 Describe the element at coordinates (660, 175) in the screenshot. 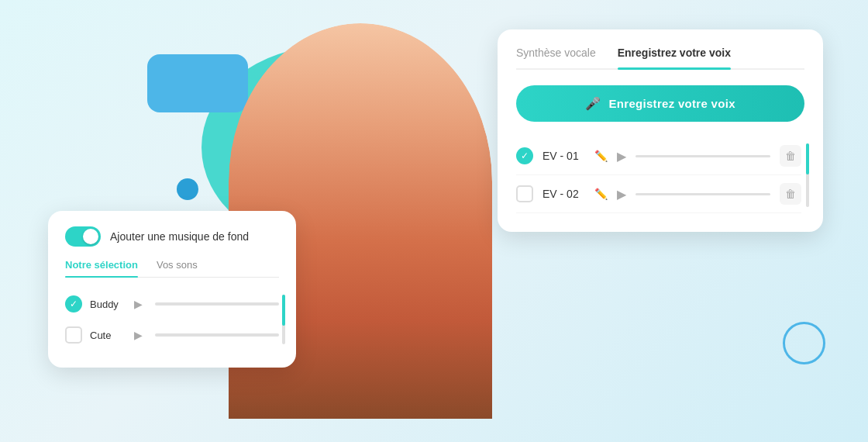

I see `voice-items-container: ✓ EV - 01 ✏️ ▶ 🗑 EV - 02 ✏️ ▶ 🗑` at that location.